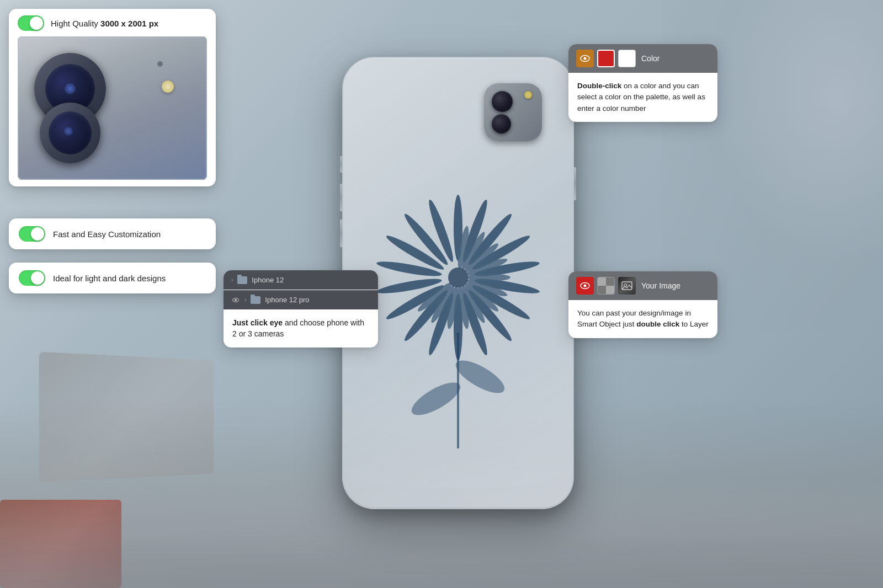 This screenshot has height=588, width=883. I want to click on quality-toggle, so click(31, 23).